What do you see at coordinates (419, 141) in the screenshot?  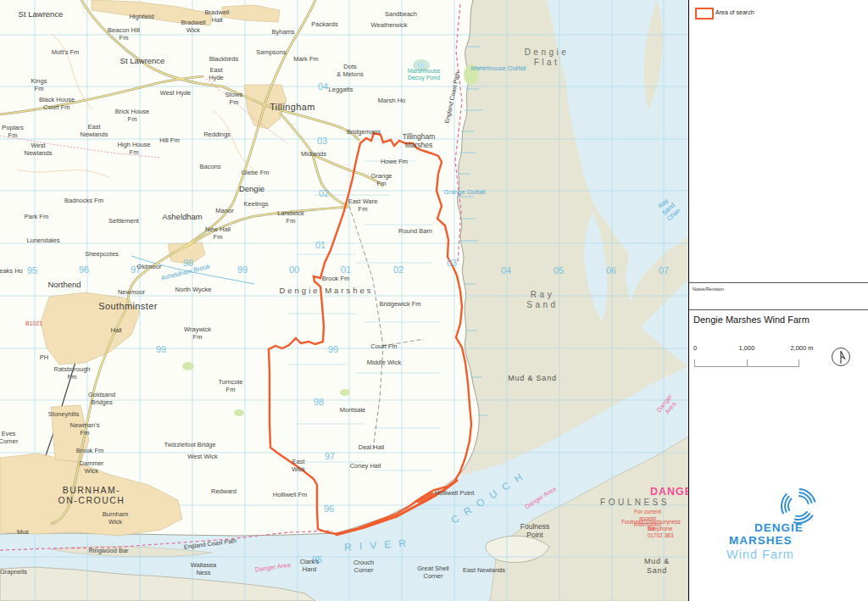 I see `map-label: Tillingham Marshes` at bounding box center [419, 141].